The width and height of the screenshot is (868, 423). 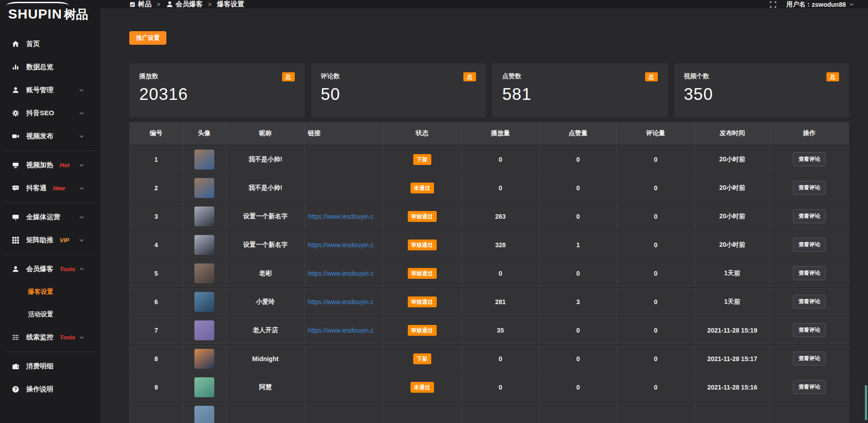 What do you see at coordinates (50, 113) in the screenshot?
I see `sidebar-item-douyin-seo: 抖音SEO` at bounding box center [50, 113].